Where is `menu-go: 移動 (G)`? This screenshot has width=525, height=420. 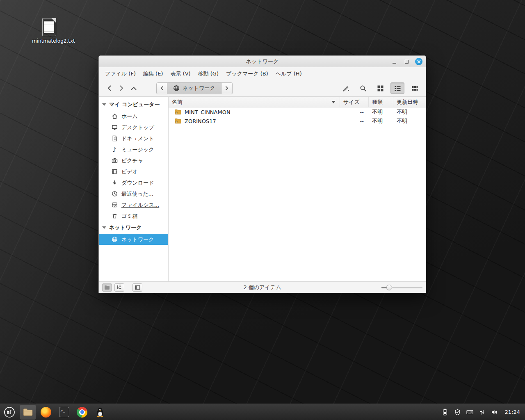 menu-go: 移動 (G) is located at coordinates (208, 74).